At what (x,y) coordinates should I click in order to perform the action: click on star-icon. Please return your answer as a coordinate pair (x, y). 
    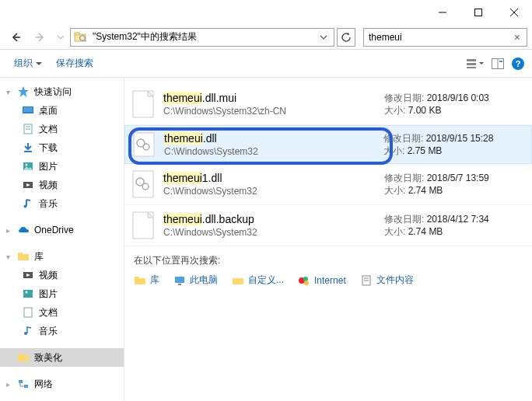
    Looking at the image, I should click on (23, 92).